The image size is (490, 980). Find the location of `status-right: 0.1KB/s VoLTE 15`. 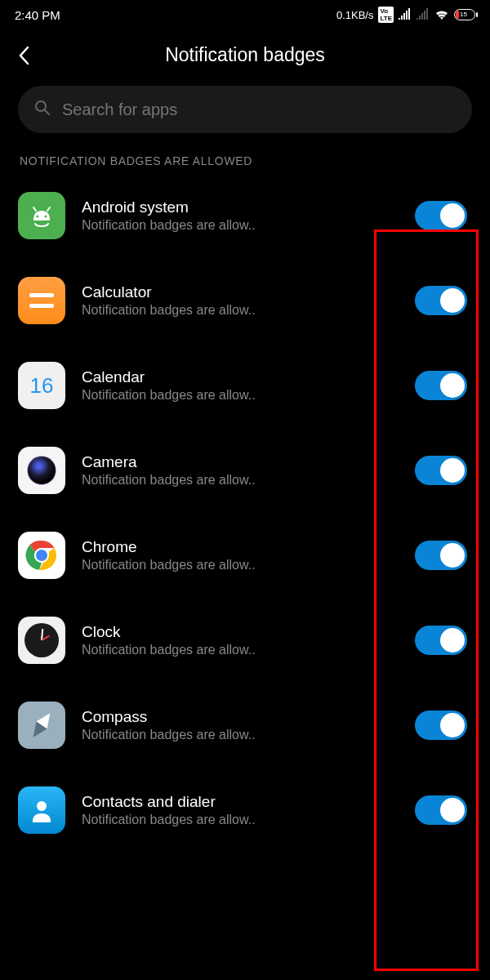

status-right: 0.1KB/s VoLTE 15 is located at coordinates (406, 15).